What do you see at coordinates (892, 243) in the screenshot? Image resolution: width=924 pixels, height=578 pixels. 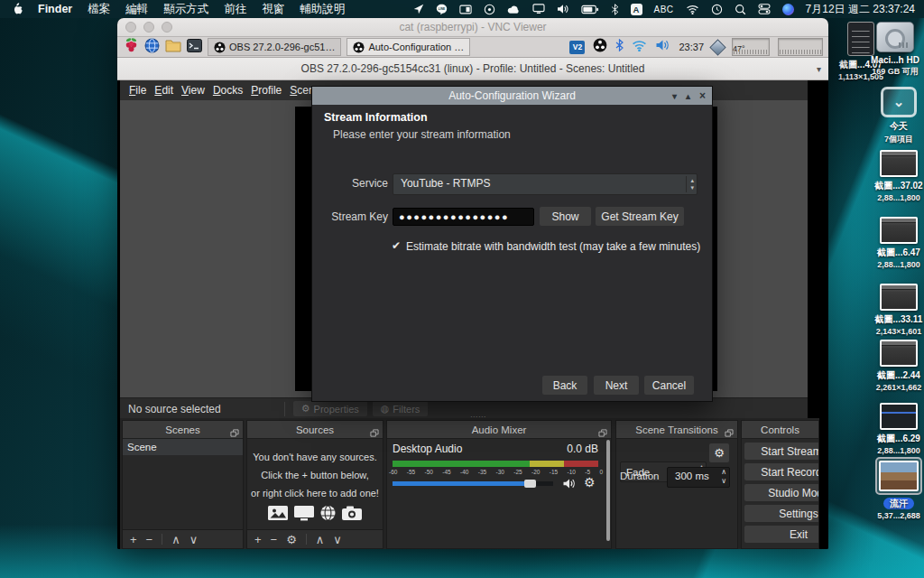 I see `desktop-icon-screenshot-2: 截圖...6.47 2,88...1,800` at bounding box center [892, 243].